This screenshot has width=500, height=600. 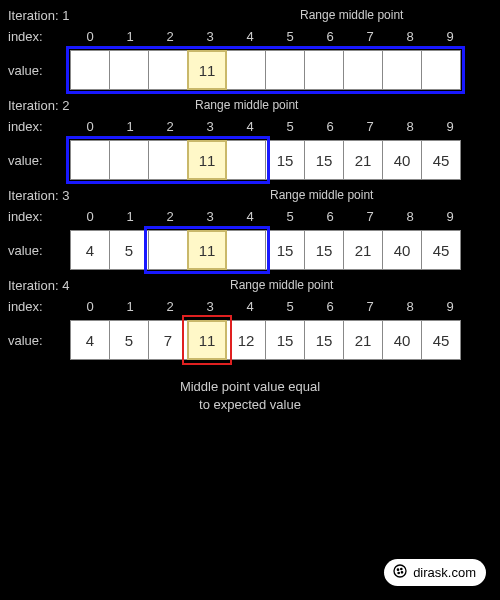 I want to click on index-row: index:0123456789, so click(x=250, y=216).